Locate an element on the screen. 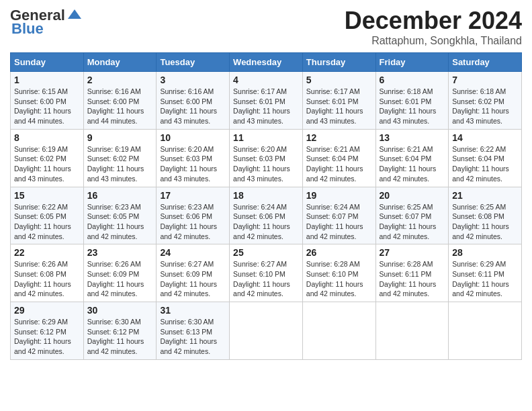 This screenshot has height=411, width=532. day-number: 17 is located at coordinates (193, 195).